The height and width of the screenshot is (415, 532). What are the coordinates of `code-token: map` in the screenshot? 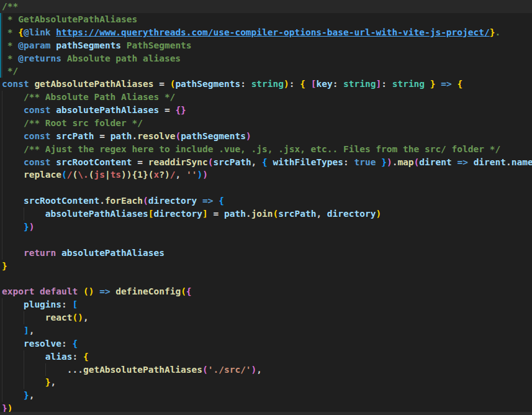 It's located at (405, 162).